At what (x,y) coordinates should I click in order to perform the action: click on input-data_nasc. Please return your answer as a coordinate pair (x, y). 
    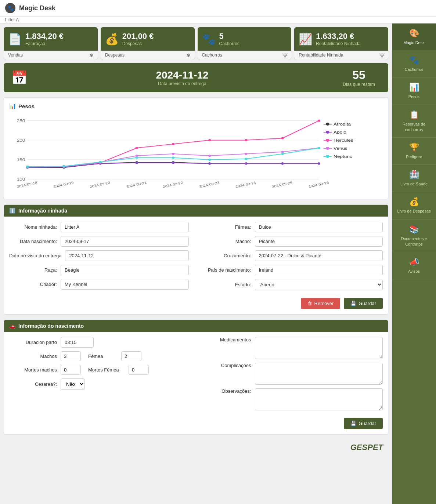
    Looking at the image, I should click on (125, 242).